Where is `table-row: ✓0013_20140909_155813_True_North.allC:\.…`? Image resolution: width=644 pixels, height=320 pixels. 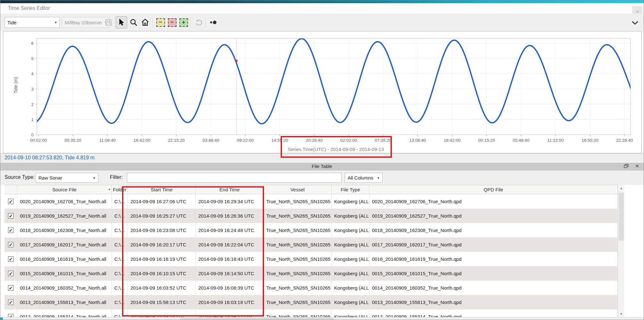 table-row: ✓0013_20140909_155813_True_North.allC:\.… is located at coordinates (311, 302).